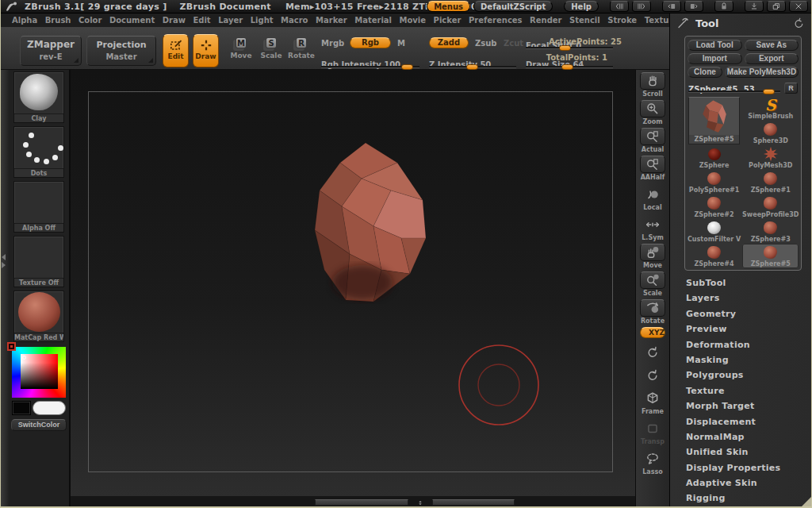 The image size is (812, 508). Describe the element at coordinates (653, 402) in the screenshot. I see `right-shelf-button: Frame` at that location.